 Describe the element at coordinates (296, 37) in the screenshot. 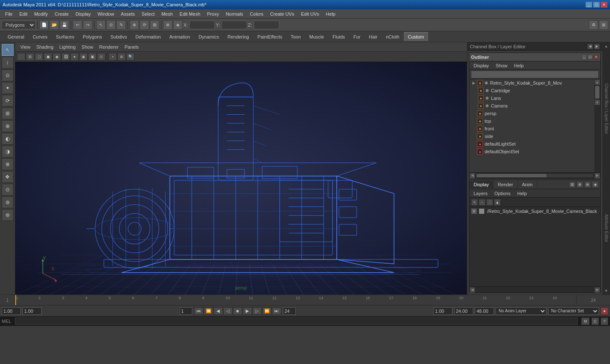

I see `tab-toon: Toon` at that location.